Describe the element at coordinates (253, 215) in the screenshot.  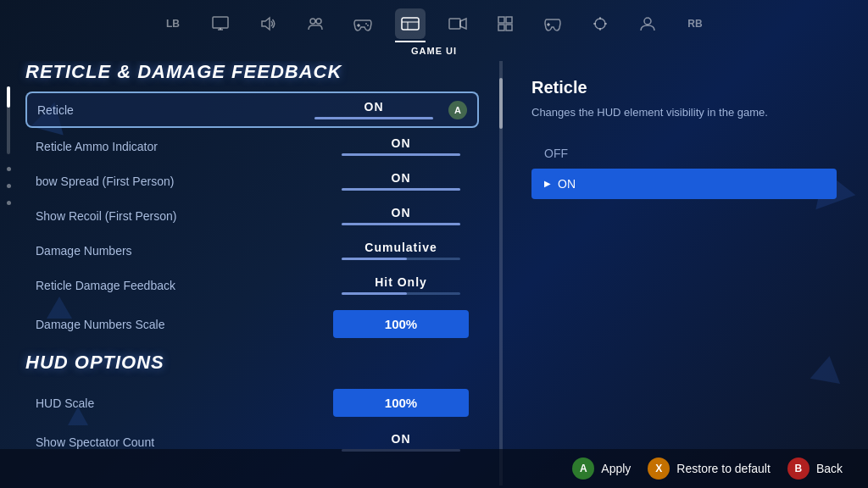
I see `setting-show-recoil: Show Recoil (First Person) ON` at that location.